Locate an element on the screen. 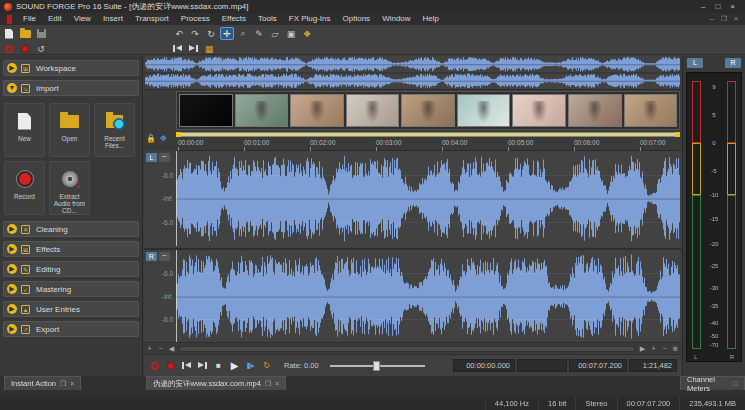 The width and height of the screenshot is (745, 410). menu-tools: Tools is located at coordinates (268, 19).